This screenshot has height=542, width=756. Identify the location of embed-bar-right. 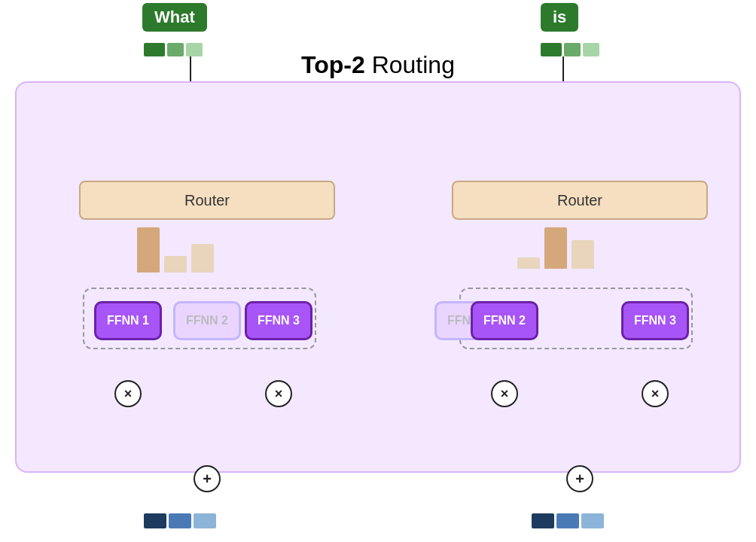
(570, 50).